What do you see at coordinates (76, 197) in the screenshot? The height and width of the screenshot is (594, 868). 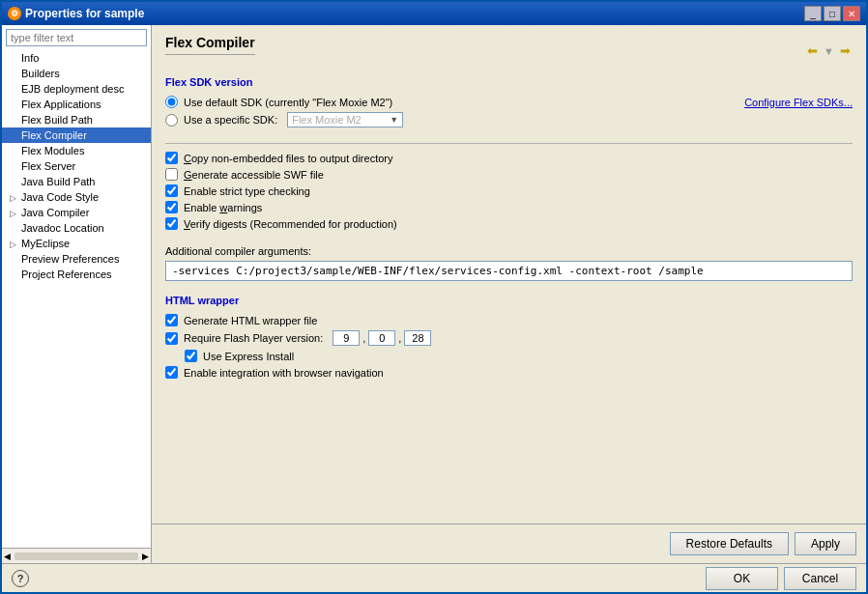 I see `sidebar-item-java-code-style: ▷ Java Code Style` at bounding box center [76, 197].